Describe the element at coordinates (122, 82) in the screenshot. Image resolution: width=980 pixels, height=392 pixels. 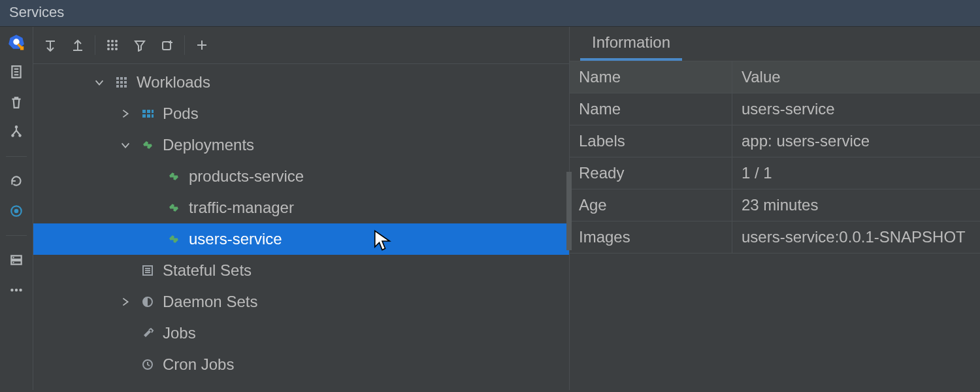
I see `workloads-icon` at that location.